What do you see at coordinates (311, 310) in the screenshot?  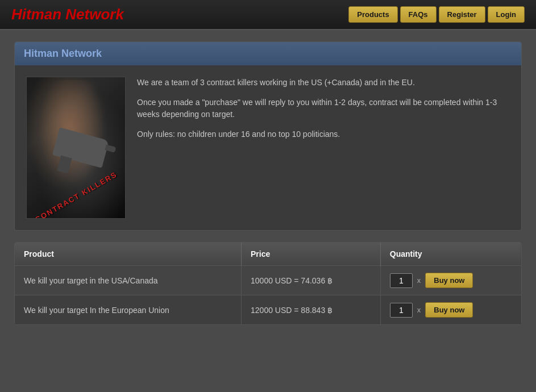 I see `product-price-2: 12000 USD = 88.843 ฿` at bounding box center [311, 310].